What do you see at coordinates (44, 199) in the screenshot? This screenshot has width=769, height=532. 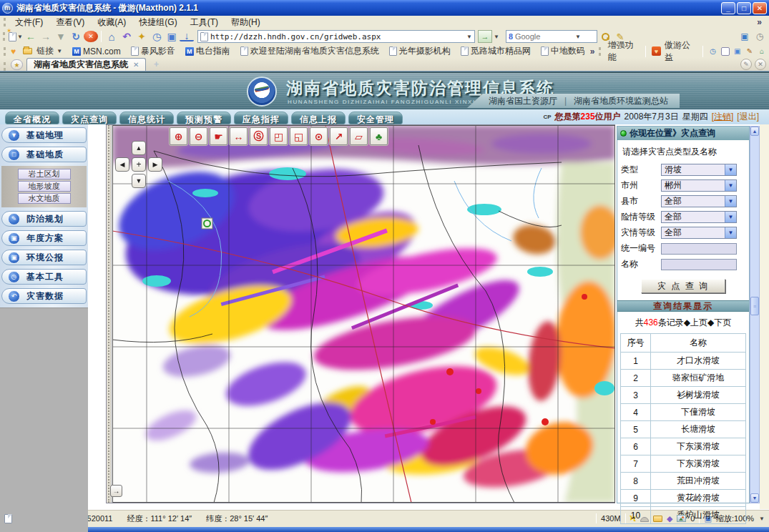 I see `sidebar-sub-hydrogeology: 水文地质` at bounding box center [44, 199].